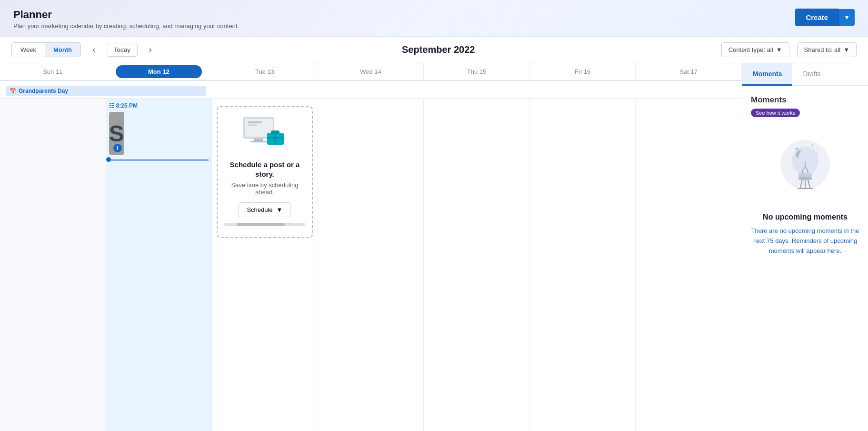  What do you see at coordinates (159, 265) in the screenshot?
I see `cell-mon-12: ☷ 8:25 PM S i` at bounding box center [159, 265].